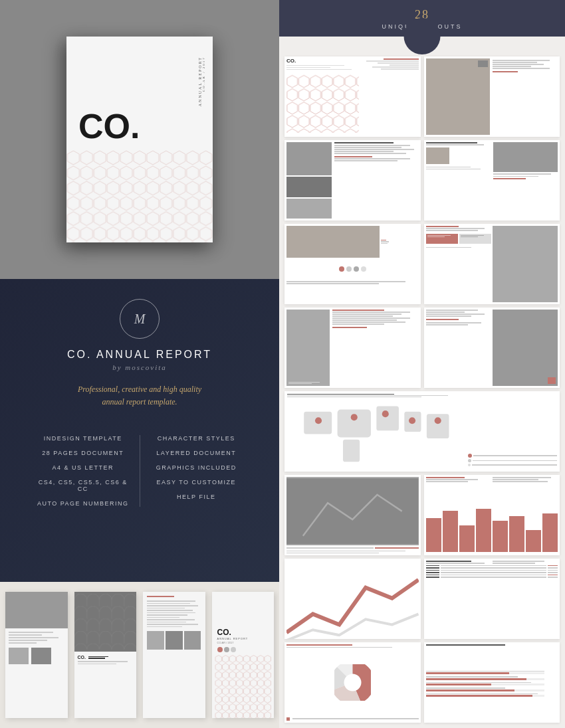  What do you see at coordinates (106, 655) in the screenshot?
I see `mockup-page-2: CO.` at bounding box center [106, 655].